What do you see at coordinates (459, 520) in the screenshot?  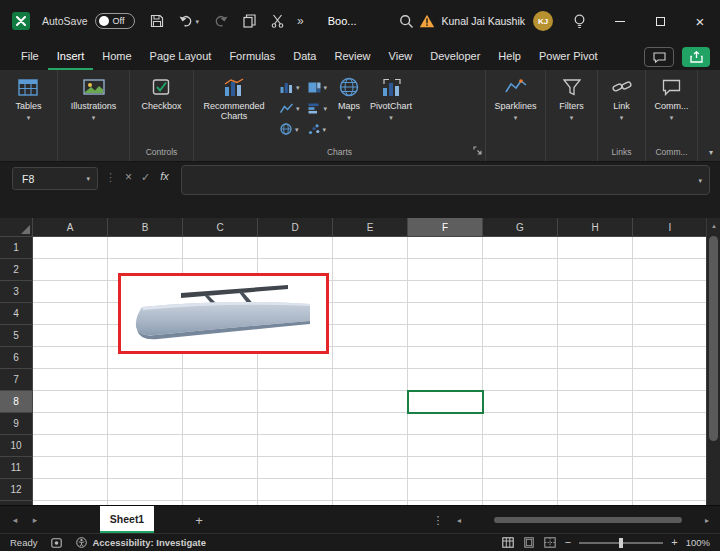 I see `scroll-left-icon: ◂` at bounding box center [459, 520].